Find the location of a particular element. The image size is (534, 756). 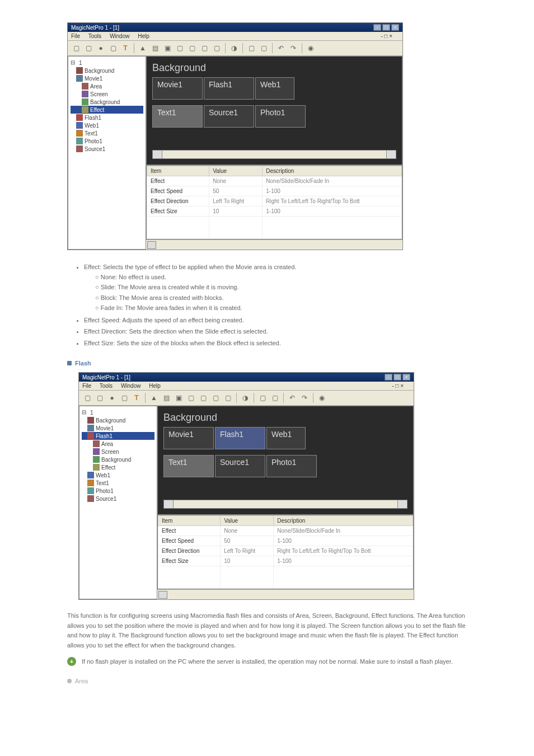

tree-bg2: Background is located at coordinates (107, 102).